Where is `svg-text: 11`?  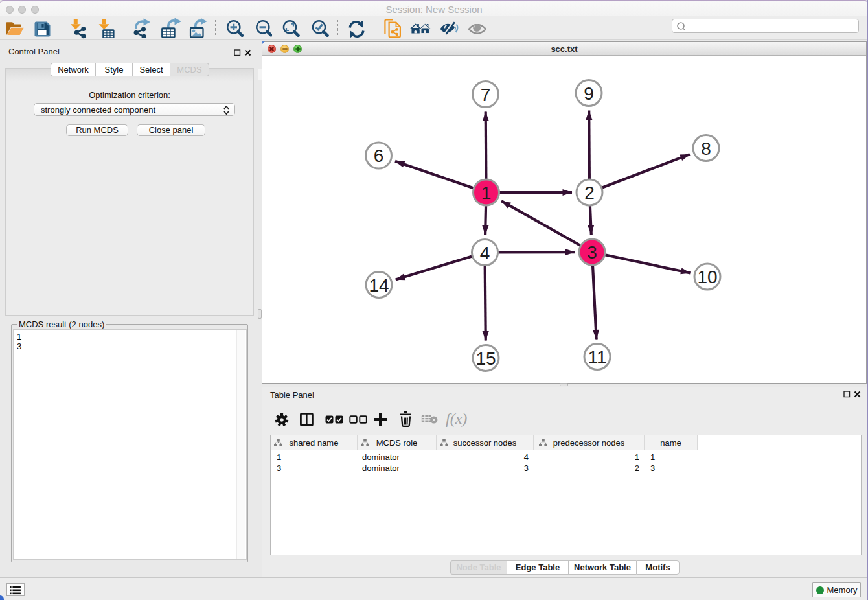
svg-text: 11 is located at coordinates (597, 358).